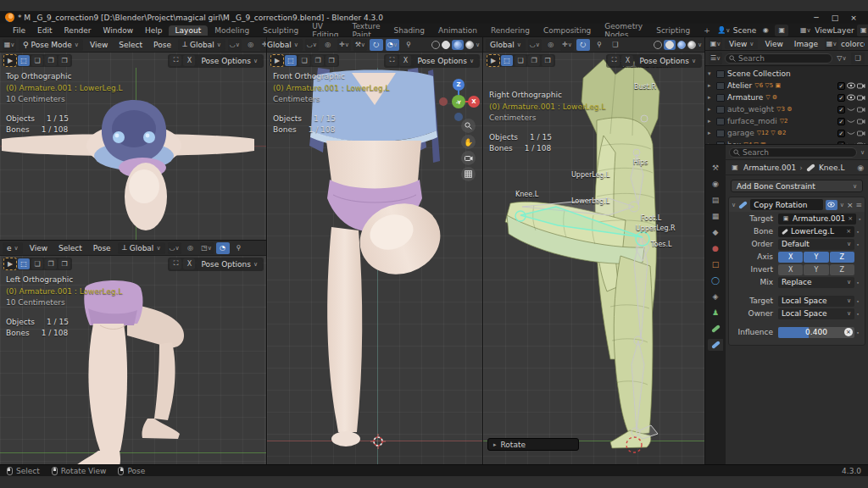  I want to click on add-bone-constraint-button: Add Bone Constraint∨, so click(797, 186).